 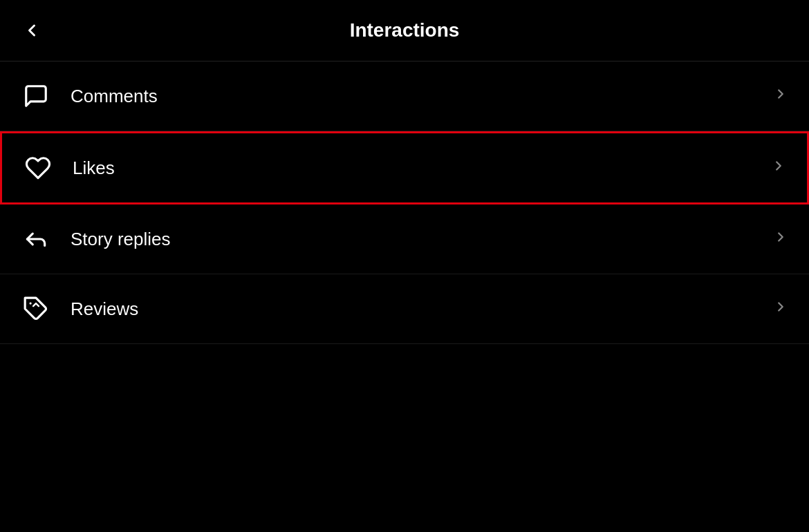 What do you see at coordinates (781, 239) in the screenshot?
I see `story-replies-chevron` at bounding box center [781, 239].